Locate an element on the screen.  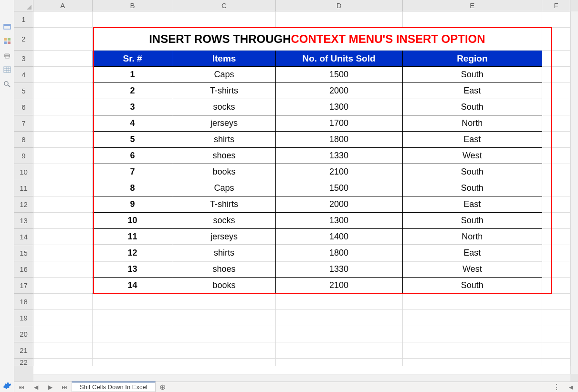
cell-D22 is located at coordinates (339, 362).